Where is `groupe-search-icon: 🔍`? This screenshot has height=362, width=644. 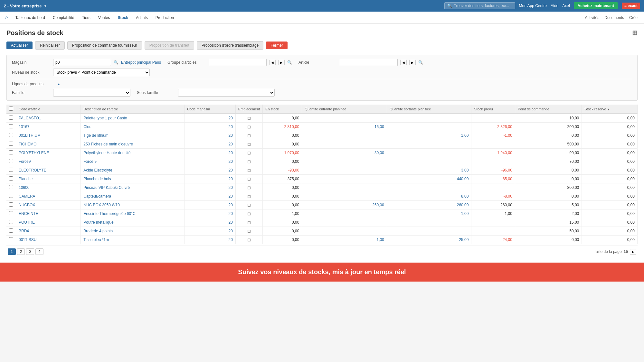
groupe-search-icon: 🔍 is located at coordinates (290, 62).